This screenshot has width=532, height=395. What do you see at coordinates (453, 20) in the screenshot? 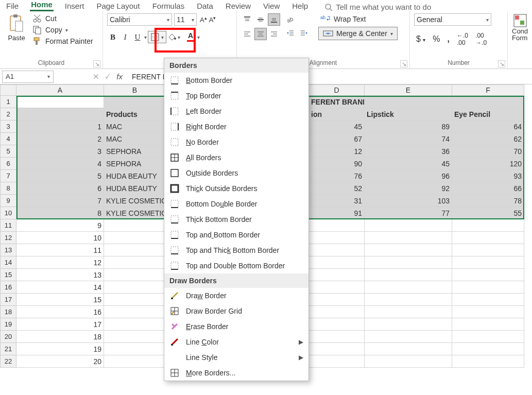
I see `number-format-combo: General▾` at bounding box center [453, 20].